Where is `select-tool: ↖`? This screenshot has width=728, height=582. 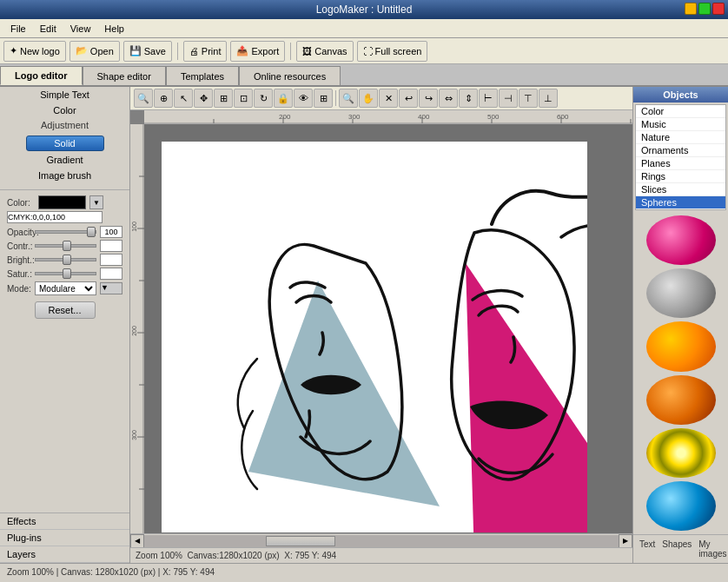 select-tool: ↖ is located at coordinates (183, 98).